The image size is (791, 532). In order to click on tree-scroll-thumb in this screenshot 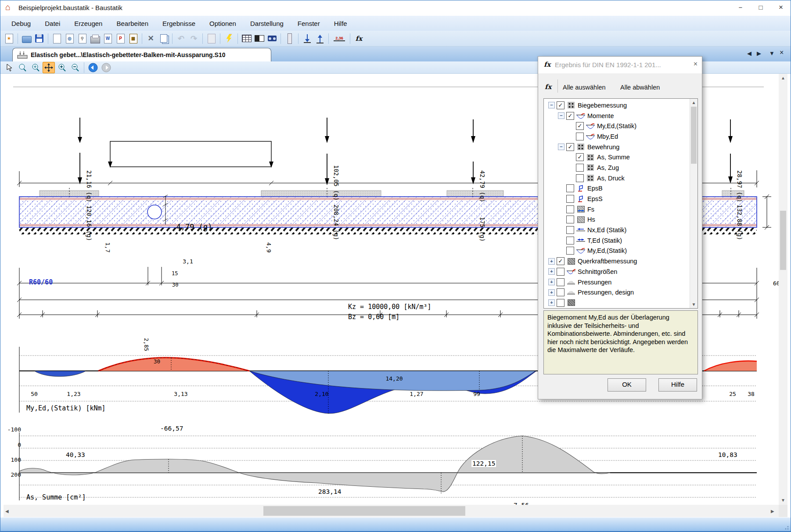, I will do `click(694, 135)`.